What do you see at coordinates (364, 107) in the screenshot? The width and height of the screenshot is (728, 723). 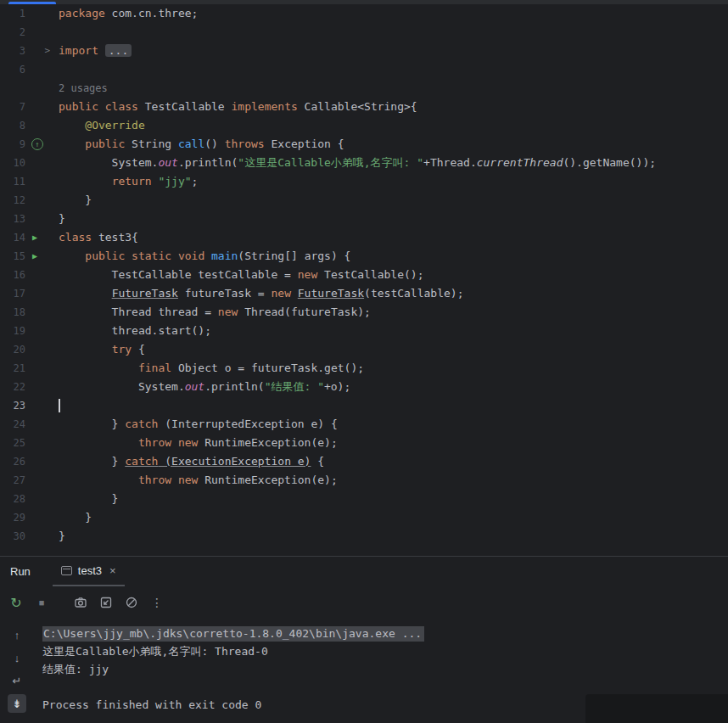 I see `code-line: 7public class TestCallable implements Ca…` at bounding box center [364, 107].